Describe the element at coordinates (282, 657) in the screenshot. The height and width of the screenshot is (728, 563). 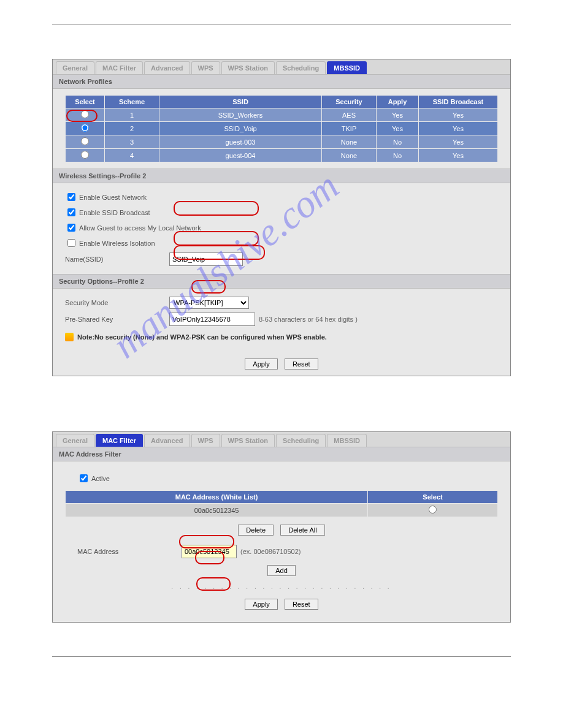
I see `page-bottom-rule` at that location.